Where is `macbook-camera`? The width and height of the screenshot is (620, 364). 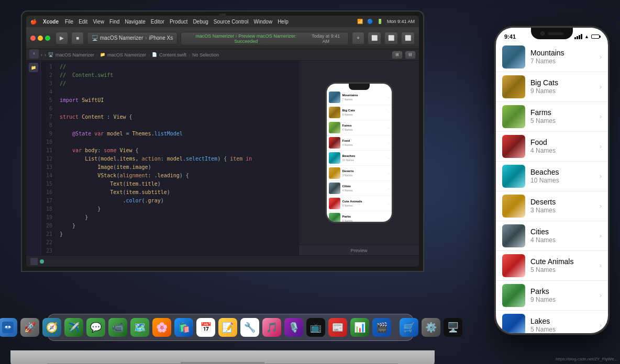 macbook-camera is located at coordinates (223, 16).